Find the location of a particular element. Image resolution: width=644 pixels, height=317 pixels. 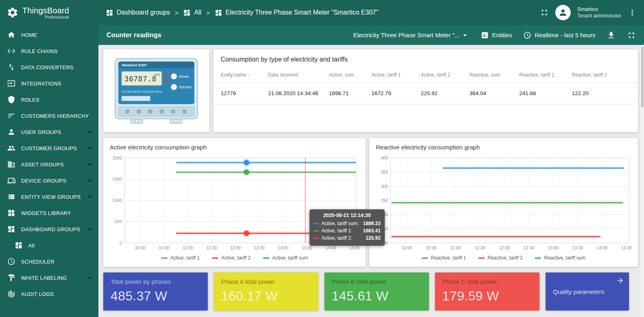

sidebar-item-scheduler: SCHEDULER is located at coordinates (49, 262).